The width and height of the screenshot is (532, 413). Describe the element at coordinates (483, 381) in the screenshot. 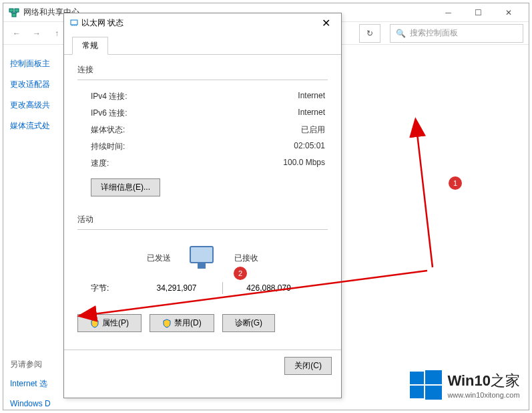

I see `watermark-title: Win10之家` at that location.